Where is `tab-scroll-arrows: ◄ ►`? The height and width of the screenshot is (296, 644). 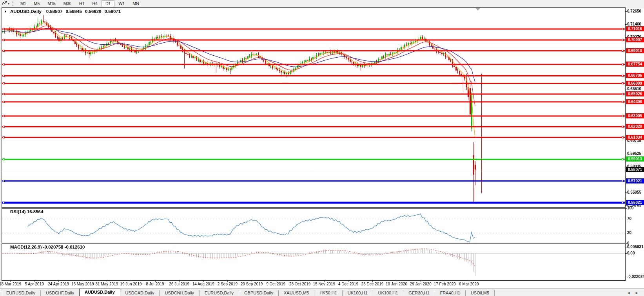 tab-scroll-arrows: ◄ ► is located at coordinates (635, 293).